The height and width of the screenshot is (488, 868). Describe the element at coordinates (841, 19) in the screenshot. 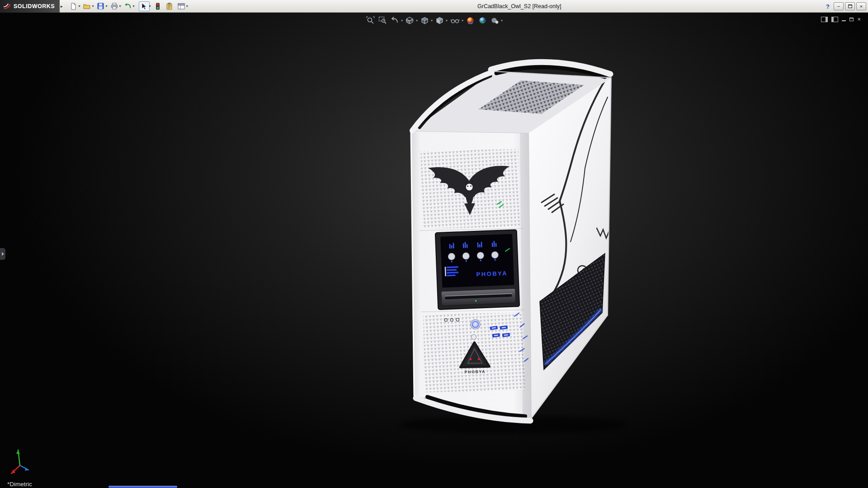

I see `viewport-window-controls: ×` at that location.